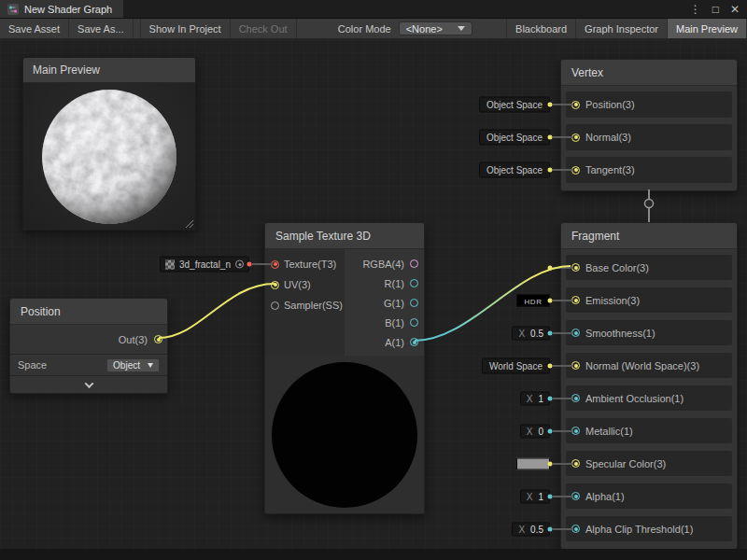 The width and height of the screenshot is (747, 560). What do you see at coordinates (394, 343) in the screenshot?
I see `a-output-label: A(1)` at bounding box center [394, 343].